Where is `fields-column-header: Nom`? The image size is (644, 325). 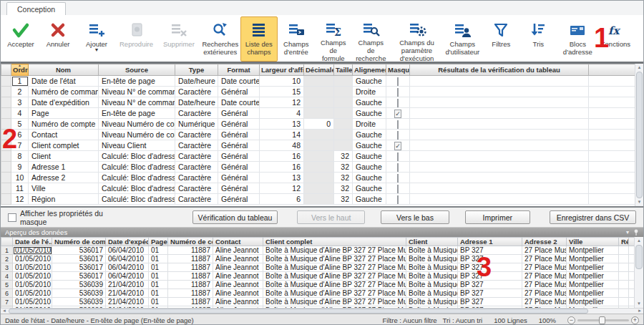
fields-column-header: Nom is located at coordinates (64, 70).